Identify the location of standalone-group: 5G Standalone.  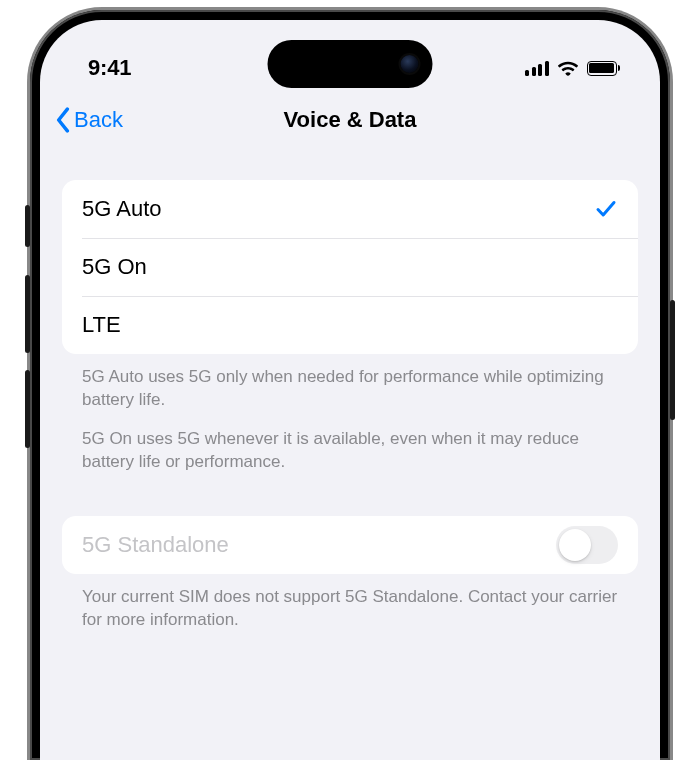
(350, 545).